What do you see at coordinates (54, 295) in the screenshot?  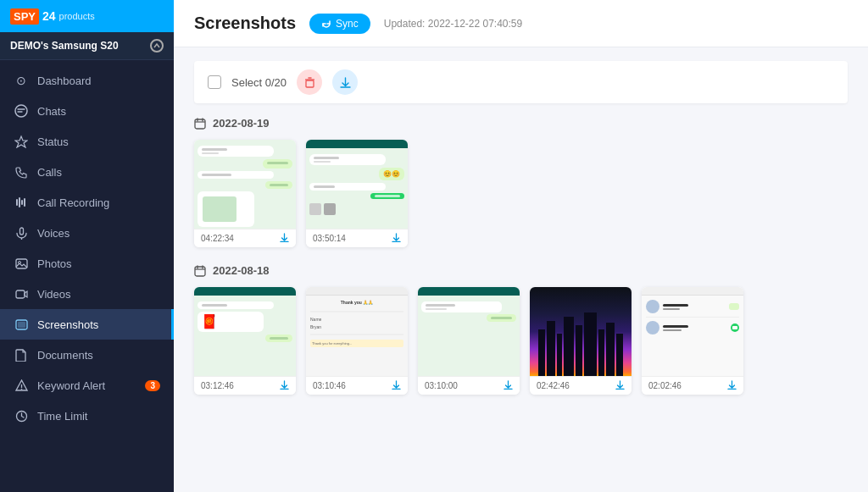 I see `sidebar-label-videos: Videos` at bounding box center [54, 295].